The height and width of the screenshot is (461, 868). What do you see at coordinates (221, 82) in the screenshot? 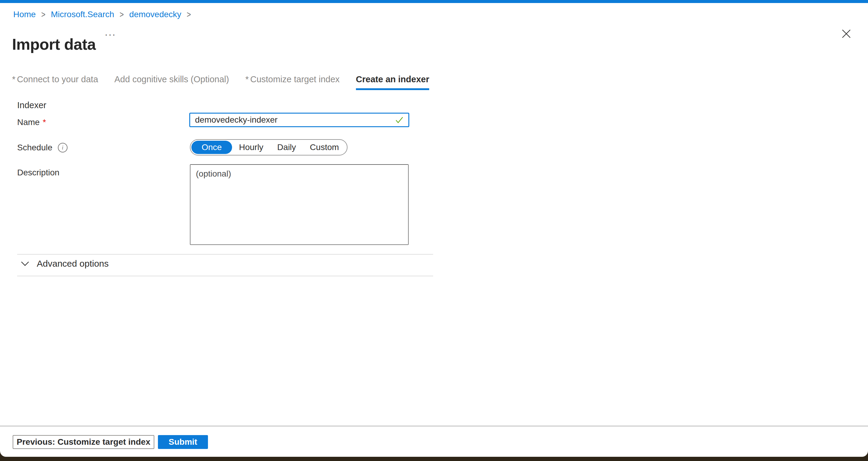
I see `wizard-tabs: *Connect to your data Add cognitive skil…` at bounding box center [221, 82].